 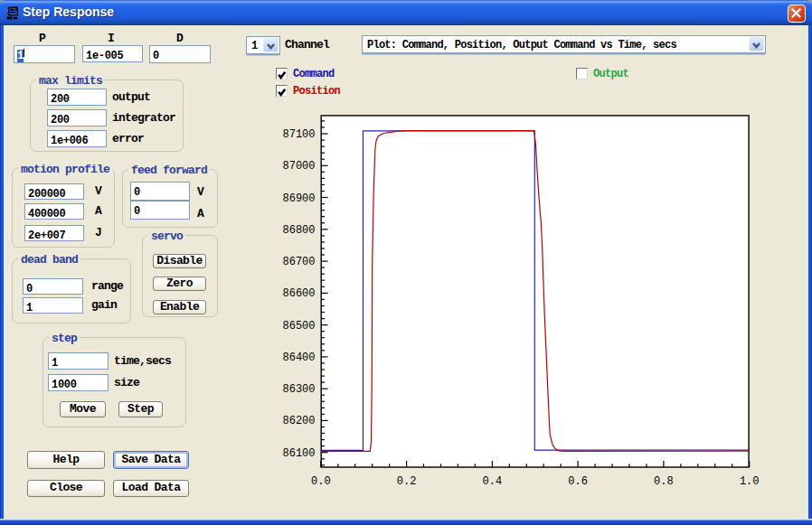 What do you see at coordinates (298, 389) in the screenshot?
I see `svg-text: 86300` at bounding box center [298, 389].